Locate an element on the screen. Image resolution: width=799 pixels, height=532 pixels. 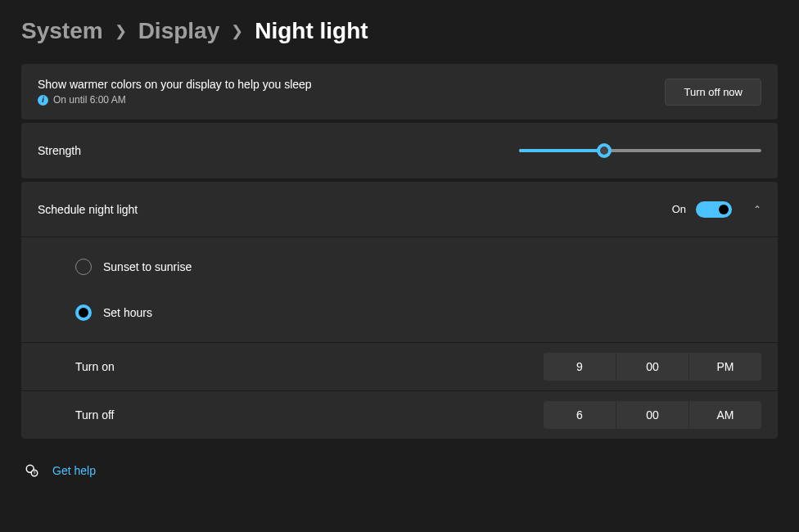
description-status: i On until 6:00 AM is located at coordinates (175, 100).